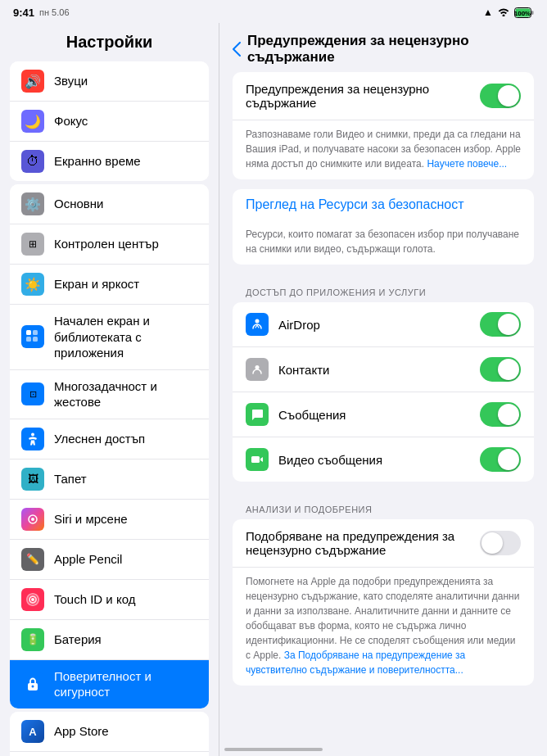 Image resolution: width=547 pixels, height=756 pixels. Describe the element at coordinates (500, 369) in the screenshot. I see `contacts-toggle` at that location.